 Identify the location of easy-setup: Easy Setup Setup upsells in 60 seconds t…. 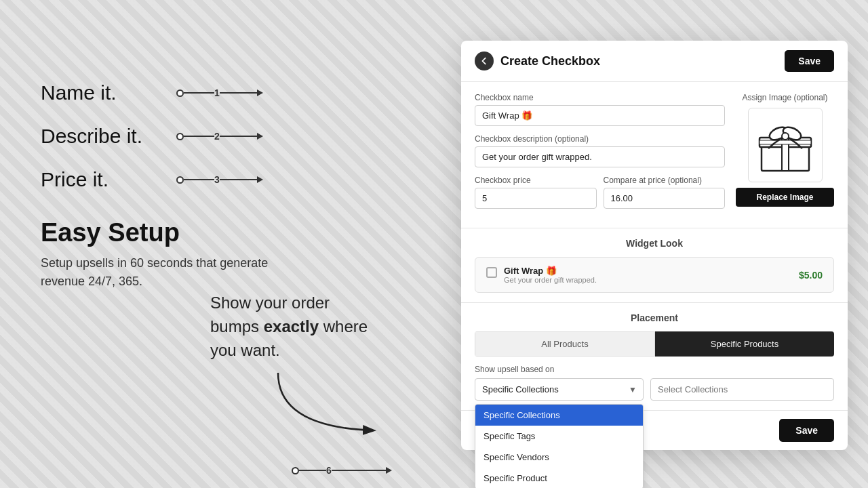
(170, 255).